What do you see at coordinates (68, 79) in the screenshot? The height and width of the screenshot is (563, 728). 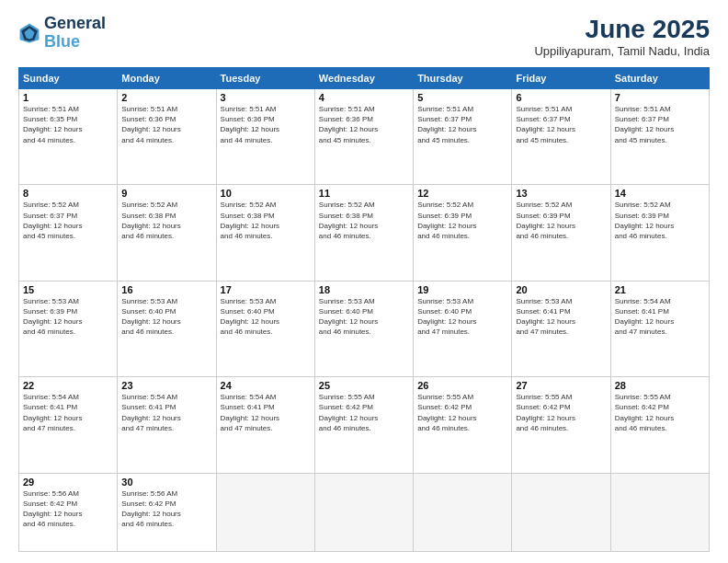 I see `col-sunday: Sunday` at bounding box center [68, 79].